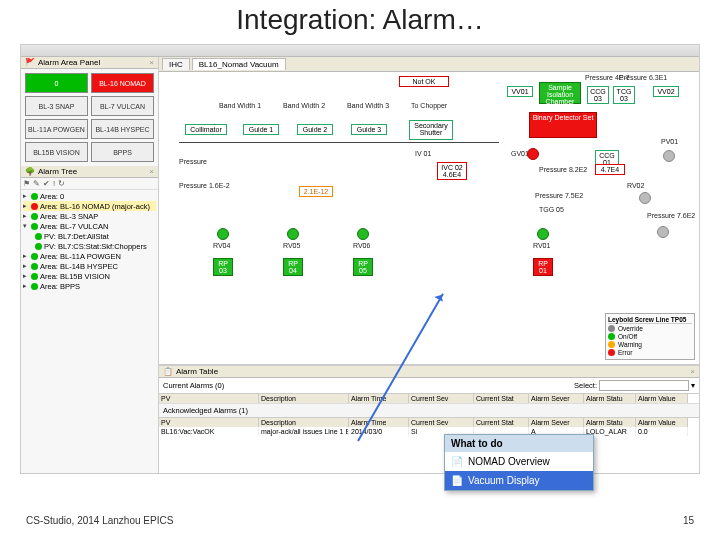 The image size is (720, 540). I want to click on pump-gray, so click(663, 232).